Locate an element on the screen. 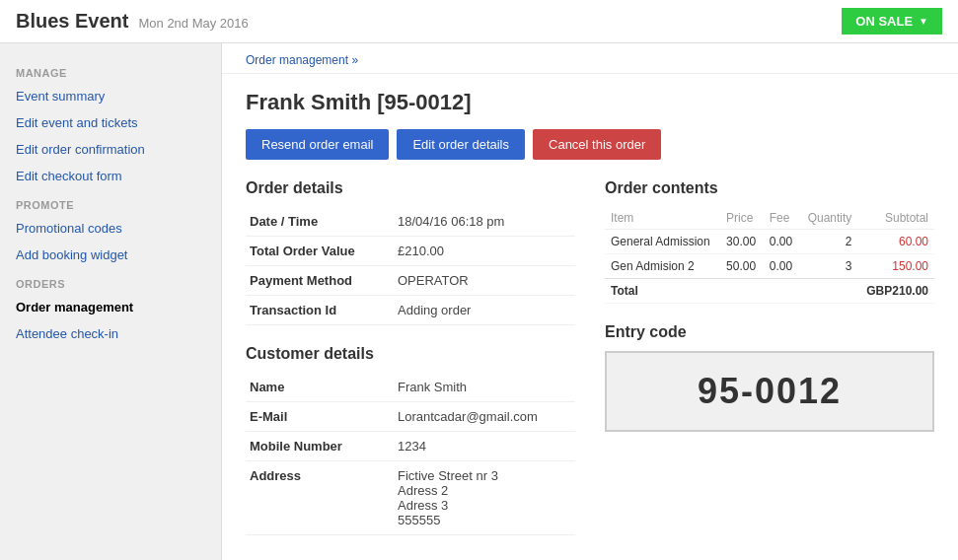 The height and width of the screenshot is (560, 958). item-quantity: 3 is located at coordinates (829, 266).